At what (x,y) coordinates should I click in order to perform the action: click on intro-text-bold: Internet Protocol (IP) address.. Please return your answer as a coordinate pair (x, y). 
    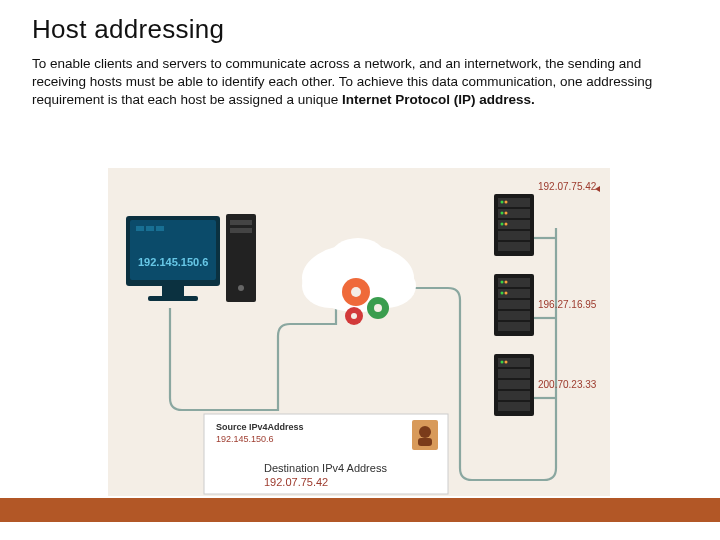
    Looking at the image, I should click on (438, 100).